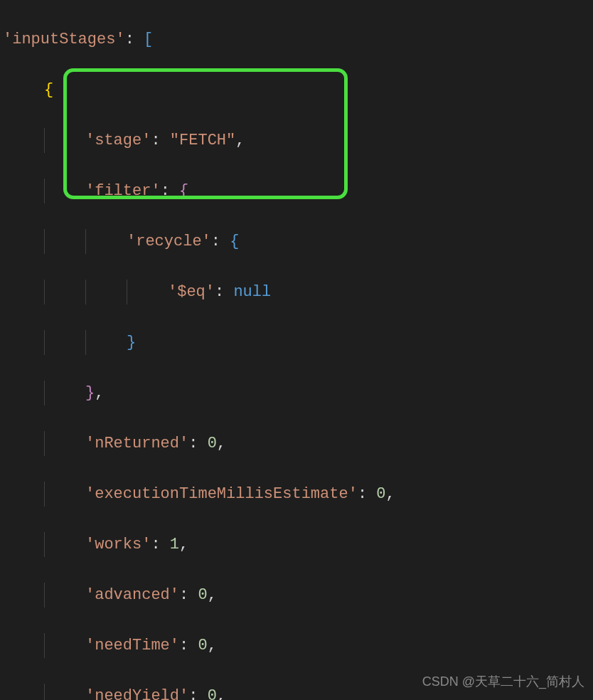 This screenshot has width=593, height=700. What do you see at coordinates (298, 40) in the screenshot?
I see `code-line: 'inputStages': [` at bounding box center [298, 40].